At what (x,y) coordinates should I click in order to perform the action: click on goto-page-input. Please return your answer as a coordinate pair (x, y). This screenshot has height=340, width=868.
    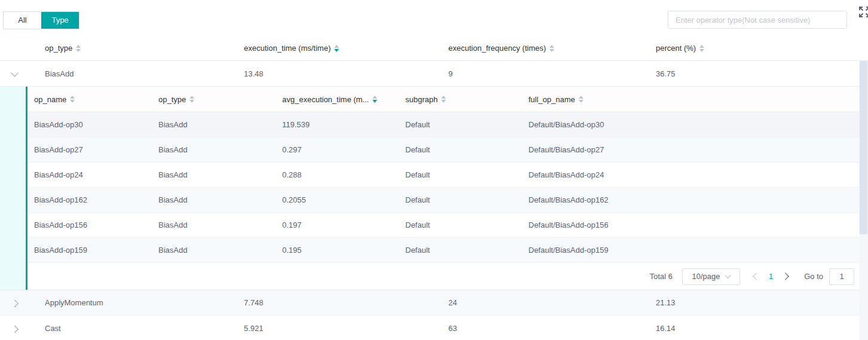
    Looking at the image, I should click on (842, 277).